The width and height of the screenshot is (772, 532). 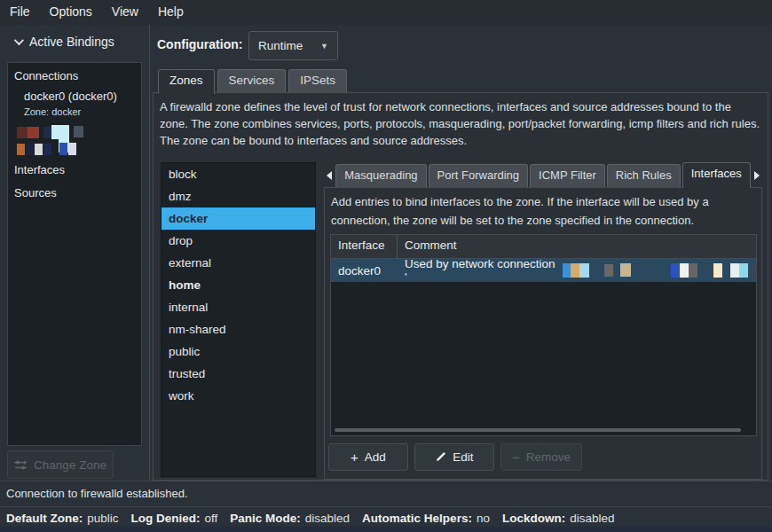 What do you see at coordinates (483, 518) in the screenshot?
I see `status-value: no` at bounding box center [483, 518].